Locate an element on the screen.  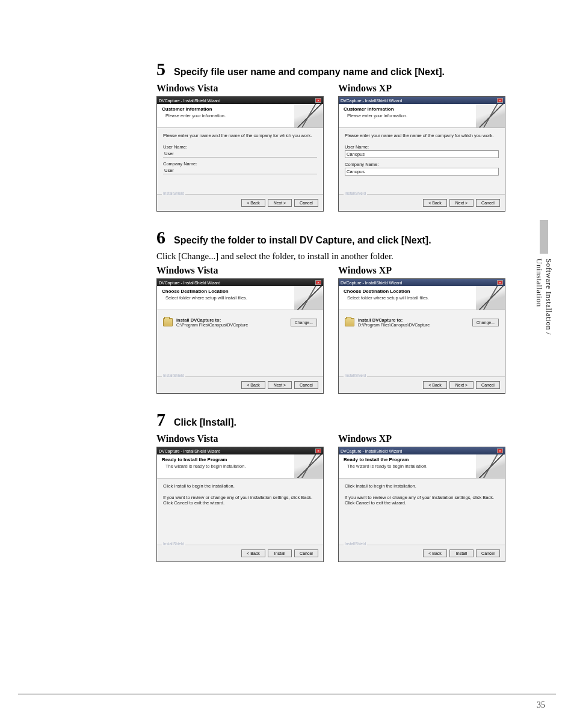
step-6-number: 6 is located at coordinates (161, 237).